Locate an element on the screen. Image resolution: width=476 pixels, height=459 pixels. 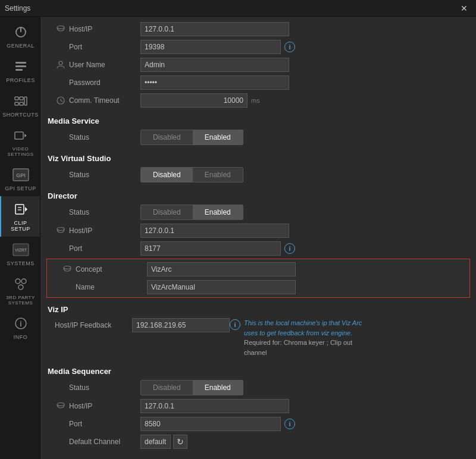
viz-ip-info-container: i This is the local machine's ip that Vi… is located at coordinates (300, 338).